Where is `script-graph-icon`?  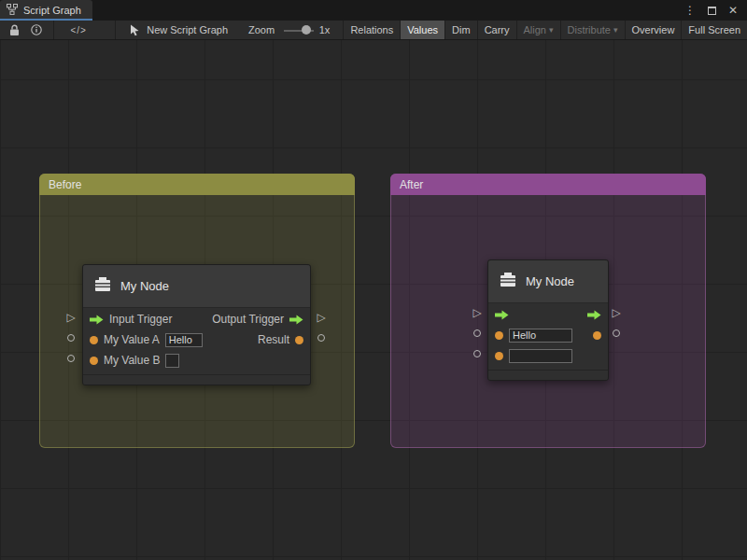
script-graph-icon is located at coordinates (12, 10).